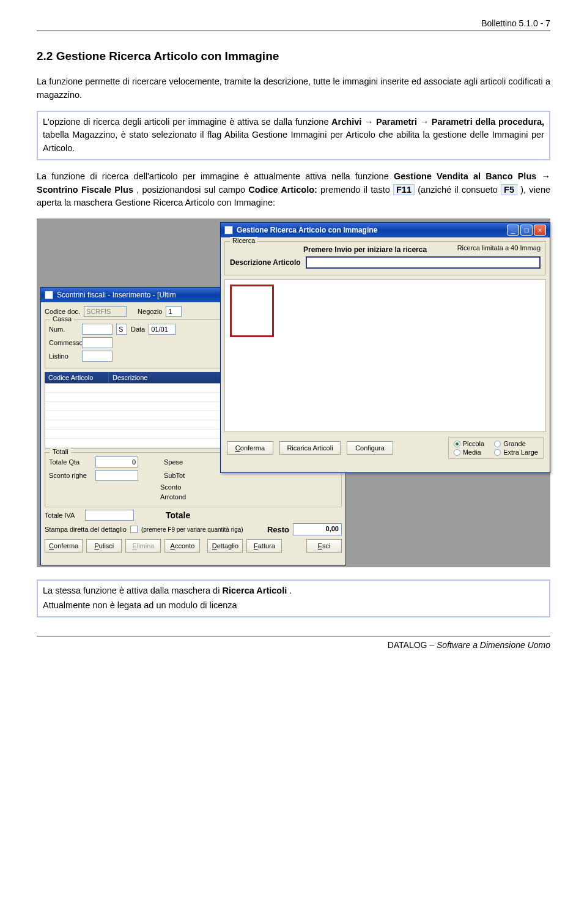 The image size is (587, 924). I want to click on text: La stessa funzione è attiva dalla masche…, so click(132, 591).